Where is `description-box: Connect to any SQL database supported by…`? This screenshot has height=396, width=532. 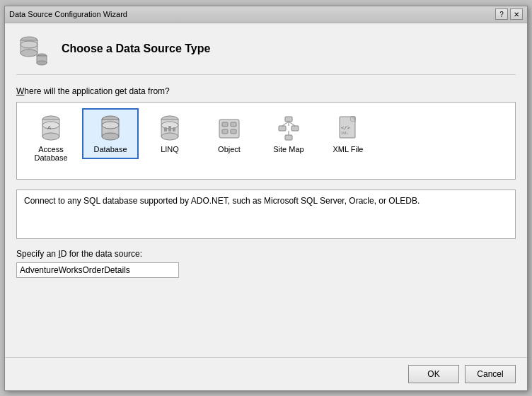
description-box: Connect to any SQL database supported by… is located at coordinates (266, 214).